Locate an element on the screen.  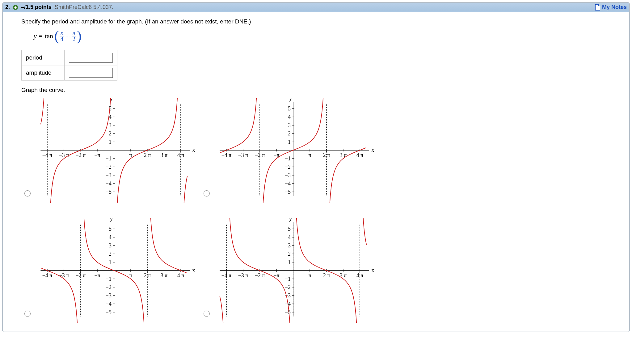
graph-option-1: xy−4 π−3 π−2 π−ππ2 π3 π4 π−5−4−3−2−11234… is located at coordinates (117, 150).